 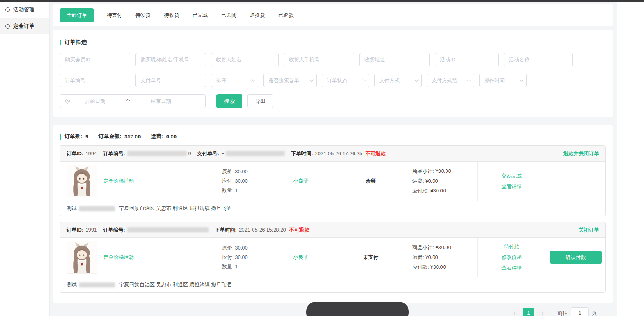 I want to click on price-cell: 原价: 30.00 应付: 30.00 数量: 1, so click(x=240, y=257).